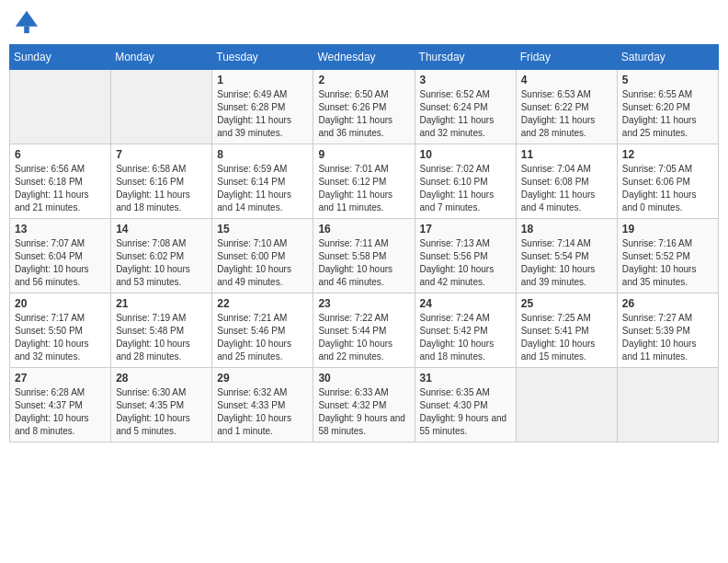 The width and height of the screenshot is (728, 563). I want to click on day-info: Sunrise: 6:33 AM Sunset: 4:32 PM Dayligh…, so click(364, 412).